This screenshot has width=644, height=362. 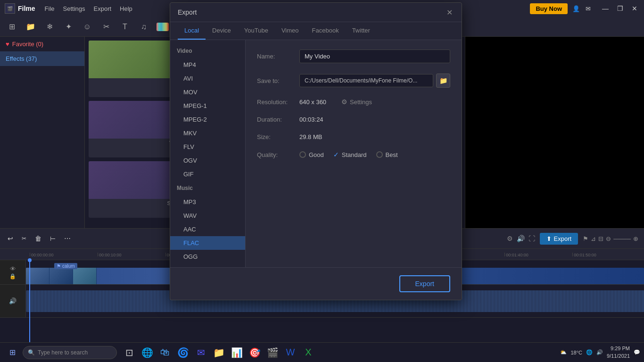 I want to click on mail-icon: ✉, so click(x=588, y=8).